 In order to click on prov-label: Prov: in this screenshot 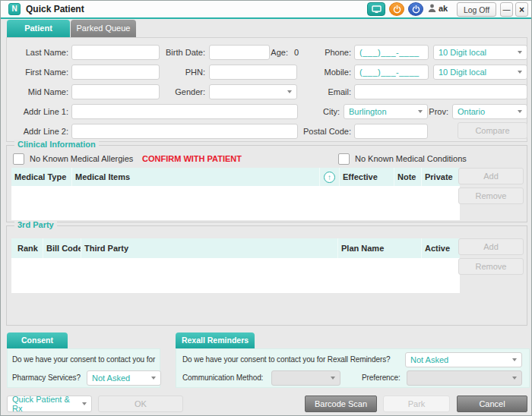, I will do `click(436, 112)`.